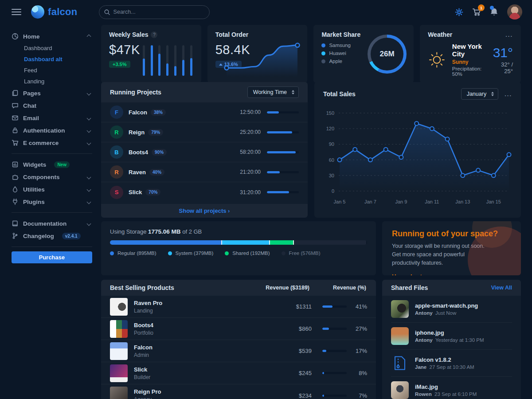  What do you see at coordinates (16, 12) in the screenshot?
I see `hamburger-menu-icon` at bounding box center [16, 12].